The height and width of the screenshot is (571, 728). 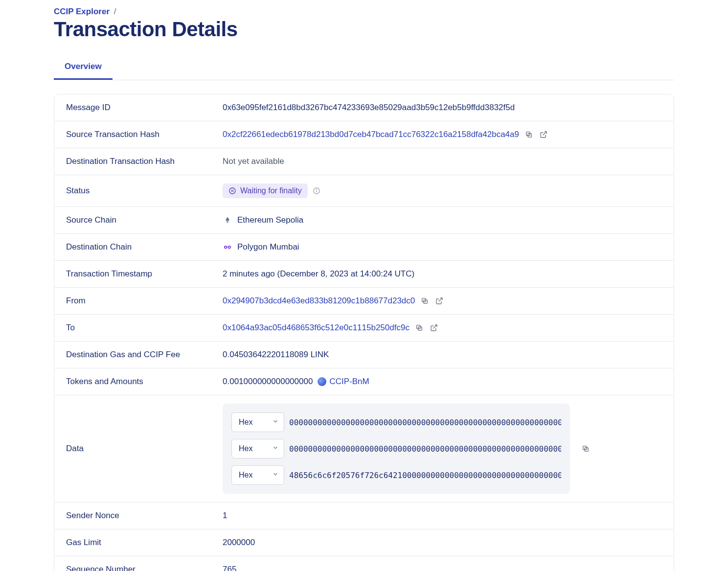 What do you see at coordinates (442, 301) in the screenshot?
I see `value-from: 0x294907b3dcd4e63ed833b81209c1b88677d23d…` at bounding box center [442, 301].